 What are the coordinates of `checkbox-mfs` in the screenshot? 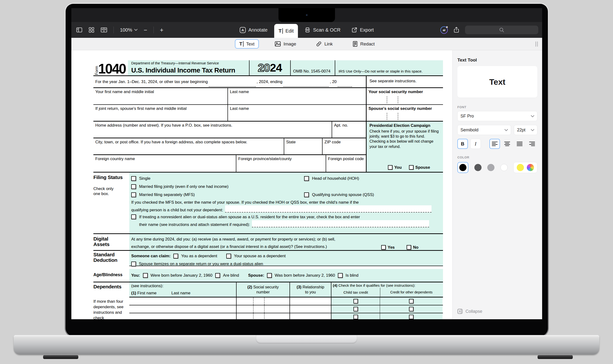 It's located at (133, 195).